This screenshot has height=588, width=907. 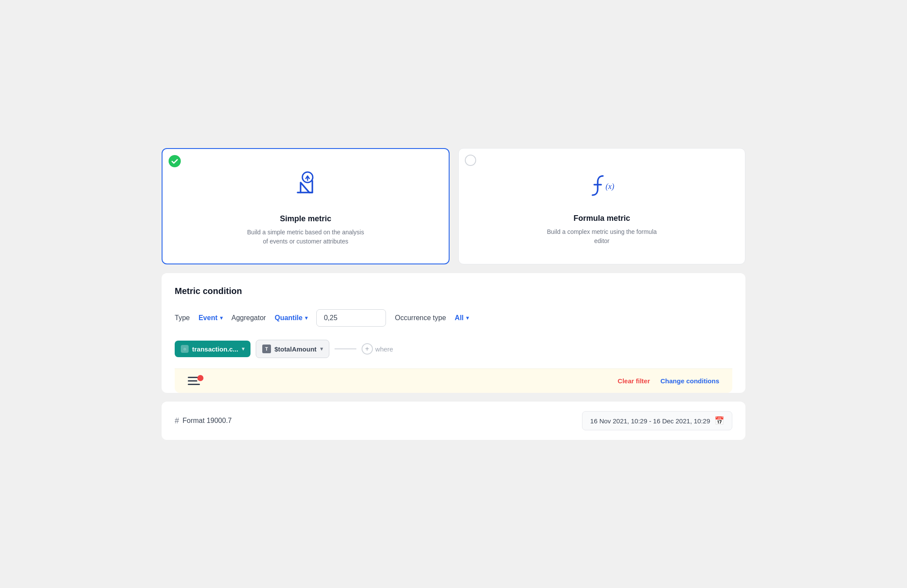 I want to click on simple-metric-card: Simple metric Build a simple metric base…, so click(x=306, y=206).